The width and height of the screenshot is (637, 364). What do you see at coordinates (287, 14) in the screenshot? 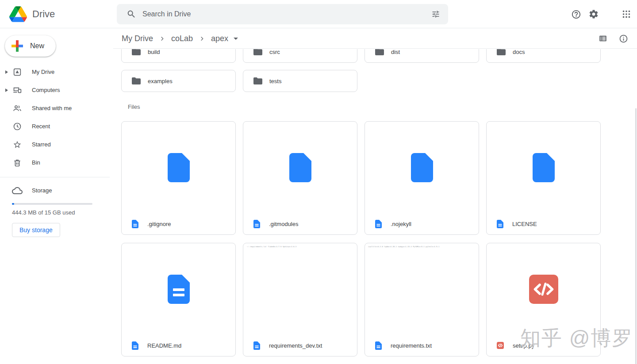
I see `search-input` at bounding box center [287, 14].